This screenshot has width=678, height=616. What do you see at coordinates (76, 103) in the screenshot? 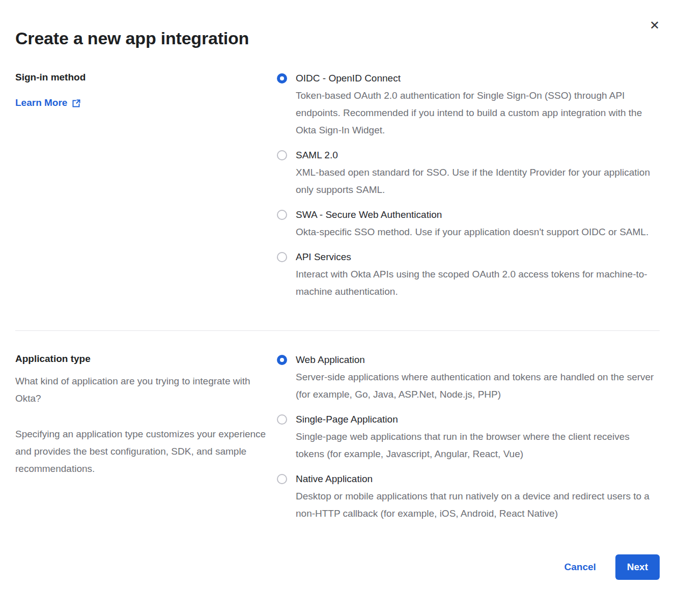
I see `external-link-icon` at bounding box center [76, 103].